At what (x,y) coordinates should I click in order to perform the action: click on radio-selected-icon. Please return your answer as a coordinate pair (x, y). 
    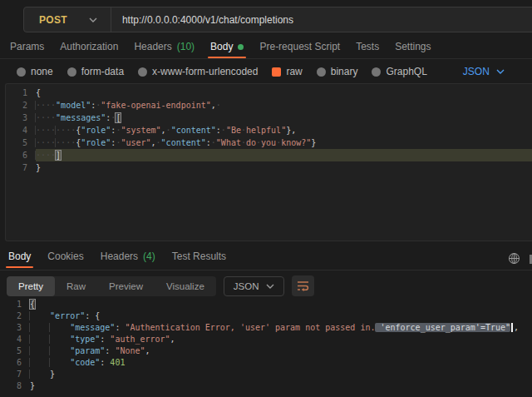
    Looking at the image, I should click on (276, 72).